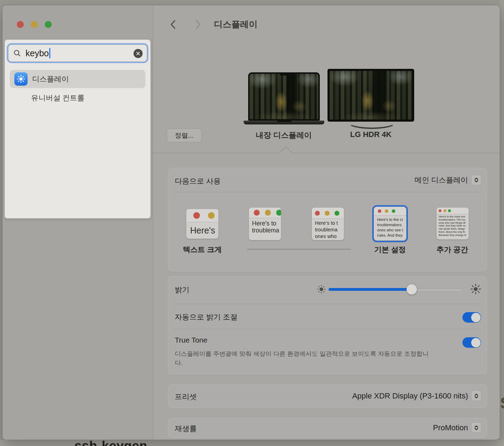  What do you see at coordinates (20, 24) in the screenshot?
I see `close-button` at bounding box center [20, 24].